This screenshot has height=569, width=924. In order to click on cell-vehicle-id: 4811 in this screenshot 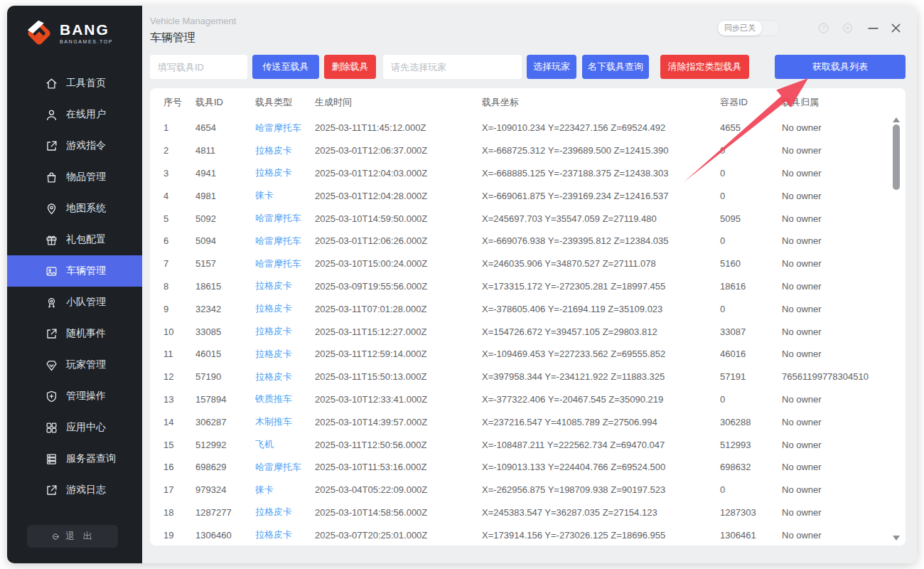, I will do `click(225, 151)`.